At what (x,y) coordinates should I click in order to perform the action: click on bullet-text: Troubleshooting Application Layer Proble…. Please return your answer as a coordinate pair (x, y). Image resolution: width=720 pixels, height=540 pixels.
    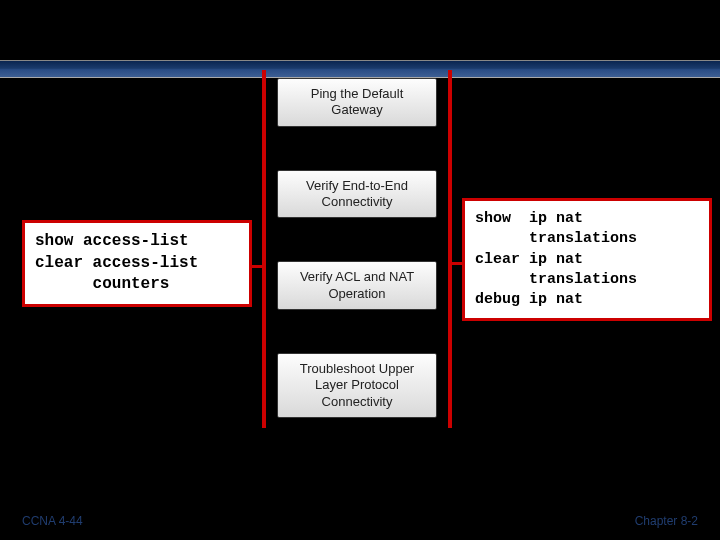
    Looking at the image, I should click on (140, 126).